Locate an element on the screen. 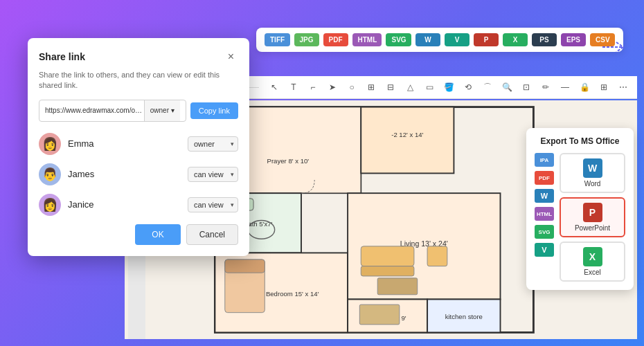 This screenshot has width=644, height=346. zoom-tool: 🔍 is located at coordinates (507, 87).